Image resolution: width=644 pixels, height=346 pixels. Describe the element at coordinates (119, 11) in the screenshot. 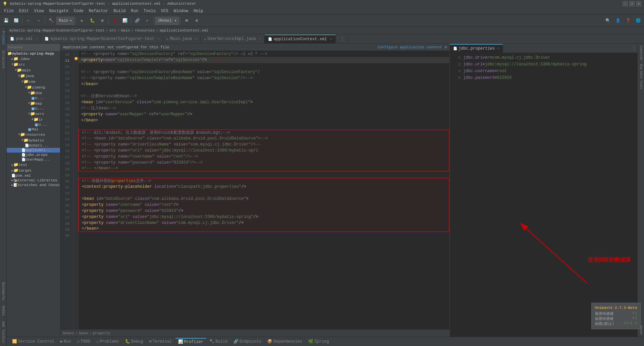

I see `menu-build: Build` at that location.